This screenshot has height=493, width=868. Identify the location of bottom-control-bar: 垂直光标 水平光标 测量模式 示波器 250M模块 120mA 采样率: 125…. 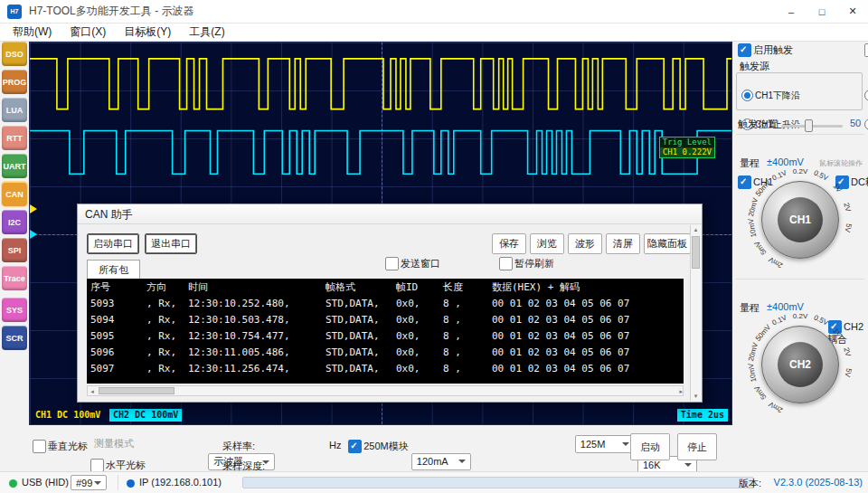
(367, 449).